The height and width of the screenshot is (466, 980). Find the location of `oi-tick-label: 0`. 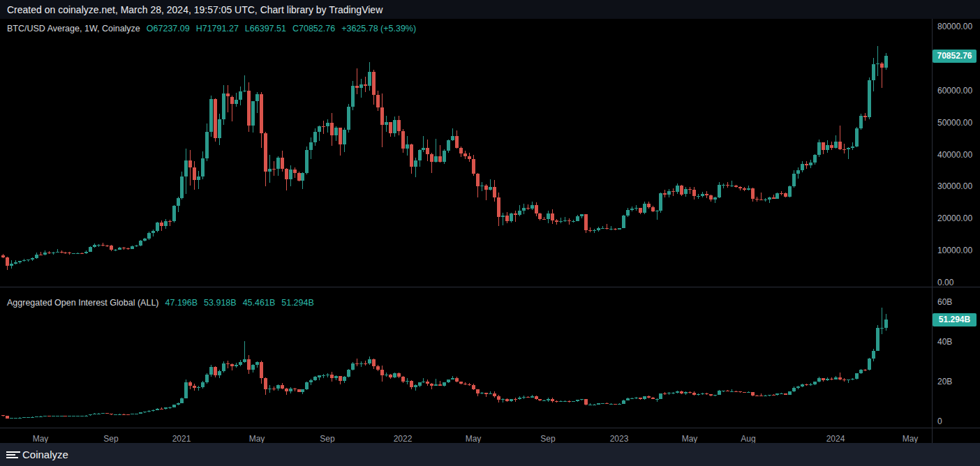

oi-tick-label: 0 is located at coordinates (940, 421).